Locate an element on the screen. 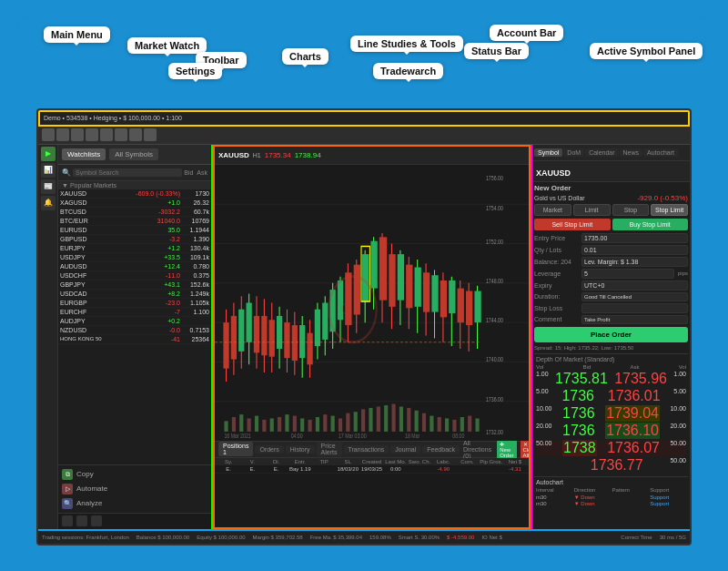 The width and height of the screenshot is (728, 571). sidebar-icon-news: 📰 is located at coordinates (48, 187).